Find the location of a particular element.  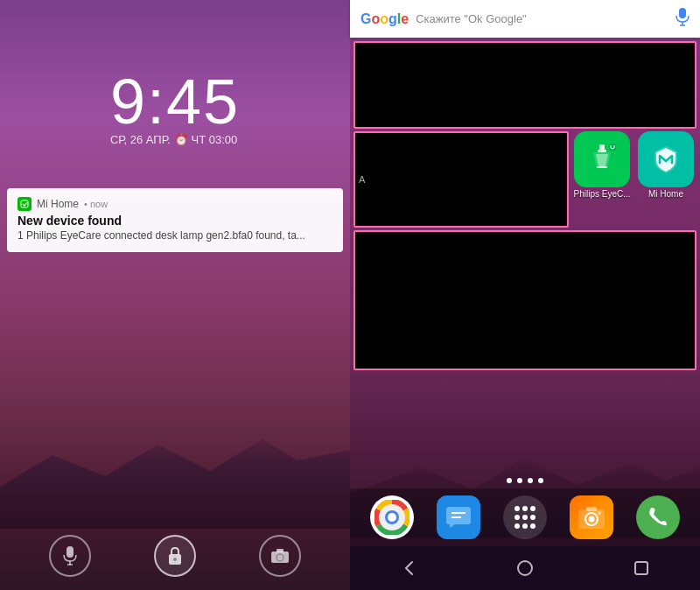

home-button is located at coordinates (525, 568).